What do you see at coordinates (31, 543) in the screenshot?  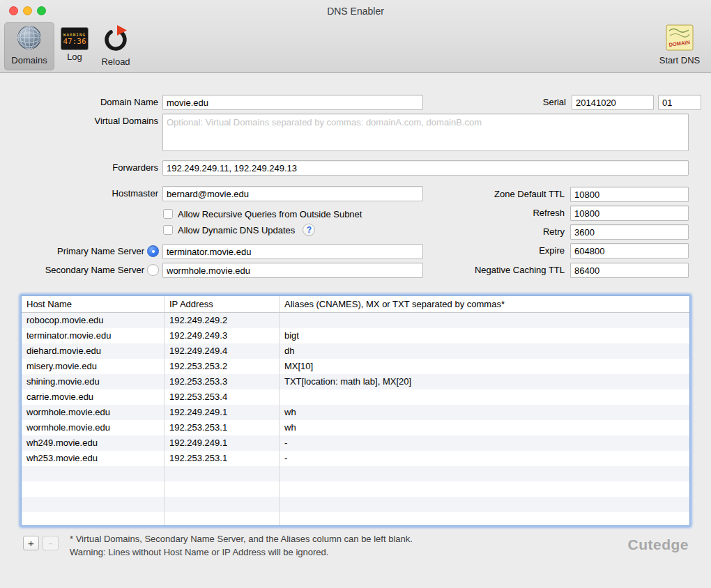 I see `add-row-button: +` at bounding box center [31, 543].